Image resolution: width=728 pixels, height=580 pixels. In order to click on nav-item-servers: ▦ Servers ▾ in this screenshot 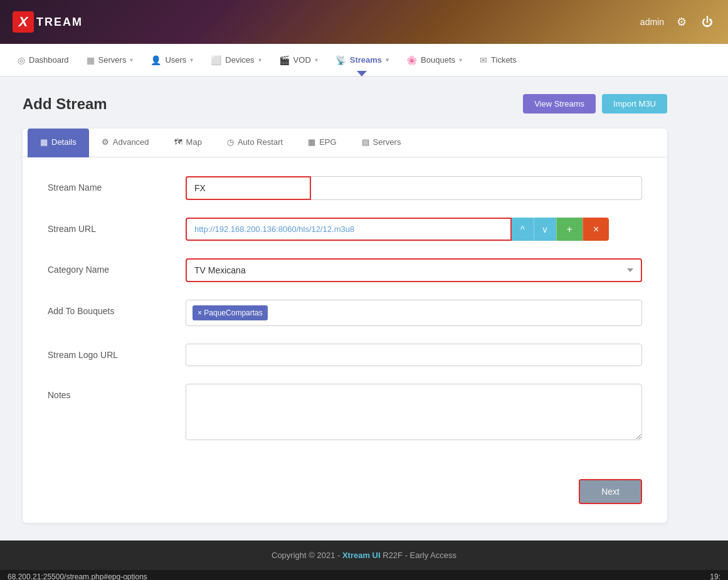, I will do `click(110, 60)`.